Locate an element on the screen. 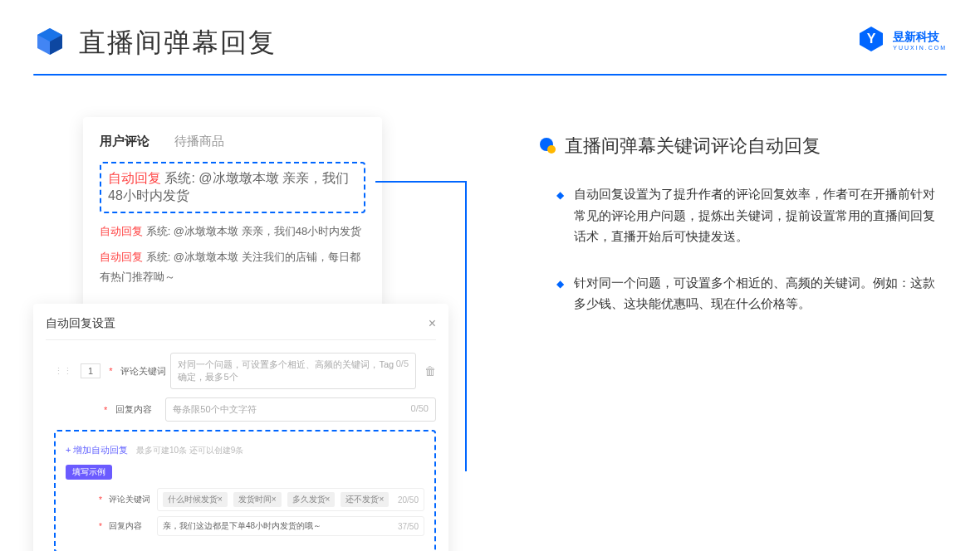 The height and width of the screenshot is (551, 980). keyword-input: 对同一个问题，可设置多个相近、高频的关键词，Tag确定，最多5个 0/5 is located at coordinates (293, 371).